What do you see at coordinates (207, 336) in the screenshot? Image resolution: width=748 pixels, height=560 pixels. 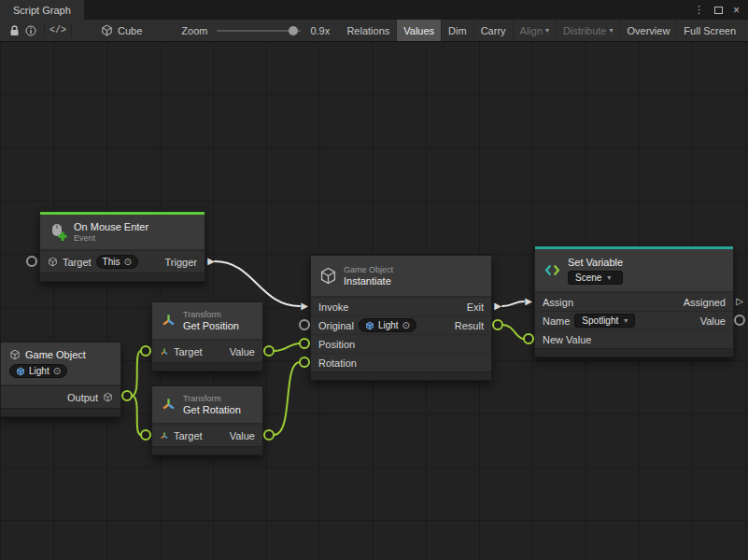 I see `node-get-position: Transform Get Position Target Value` at bounding box center [207, 336].